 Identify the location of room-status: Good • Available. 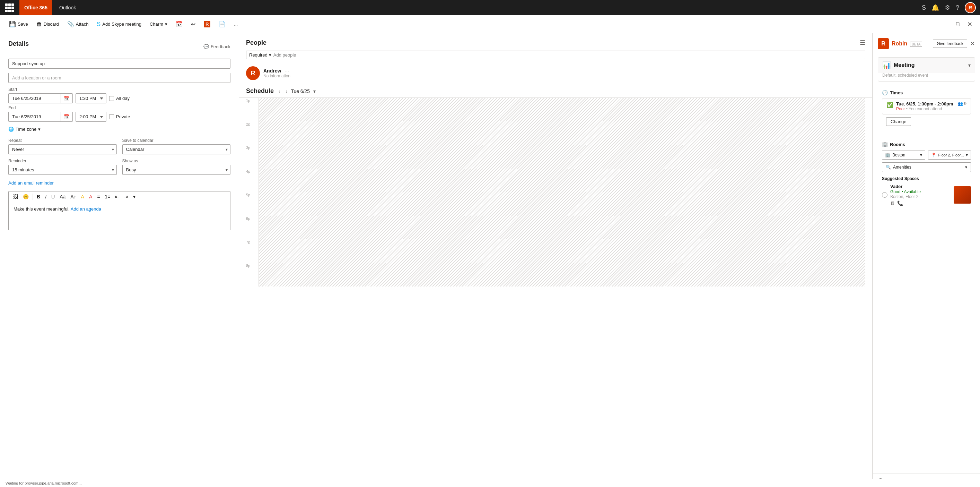
(905, 192).